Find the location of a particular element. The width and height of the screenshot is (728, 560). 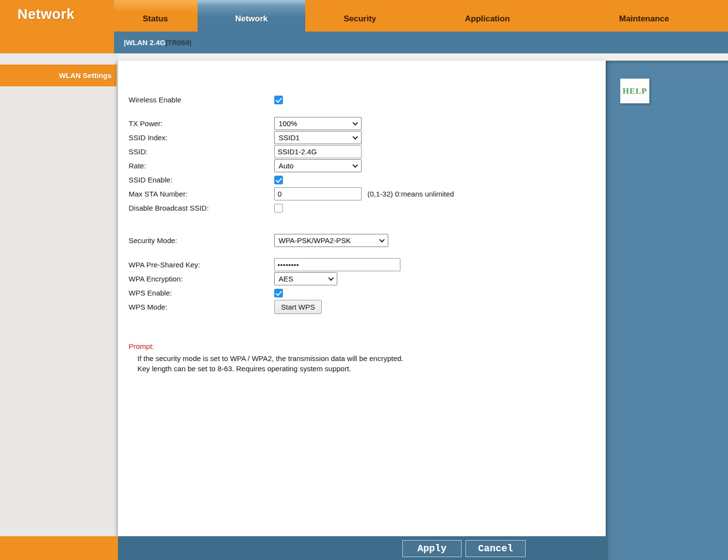

tx-power-select: 100% is located at coordinates (318, 123).